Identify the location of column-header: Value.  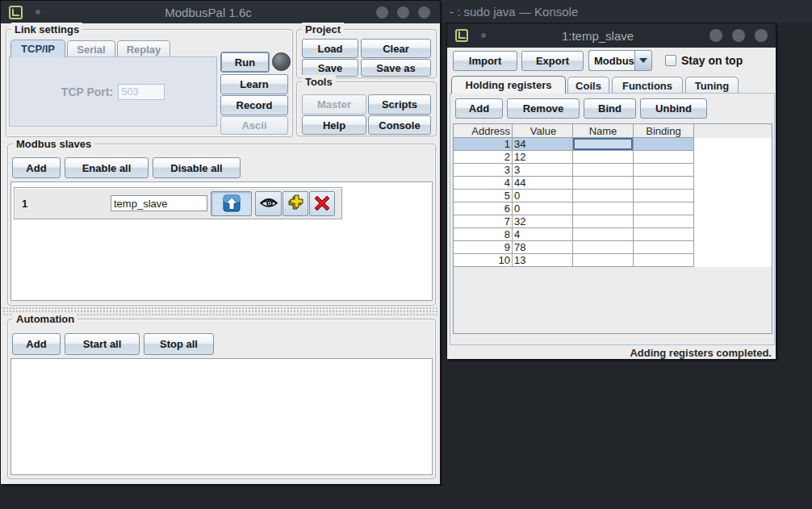
(542, 131).